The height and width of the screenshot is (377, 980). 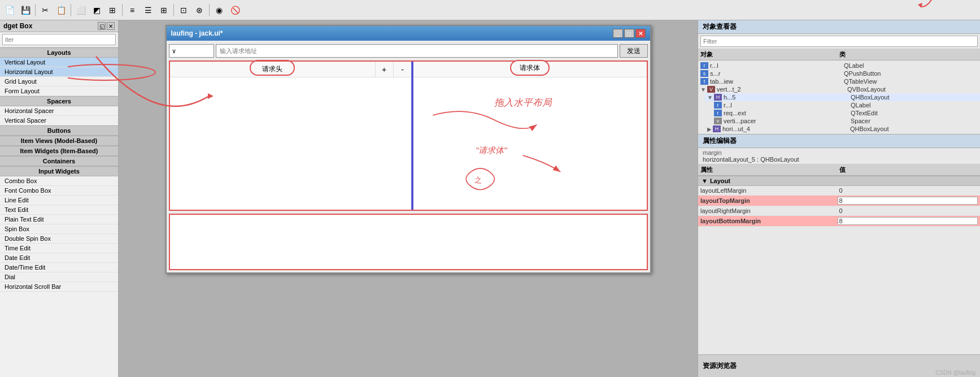 I want to click on wb-item-dial: Dial, so click(x=59, y=277).